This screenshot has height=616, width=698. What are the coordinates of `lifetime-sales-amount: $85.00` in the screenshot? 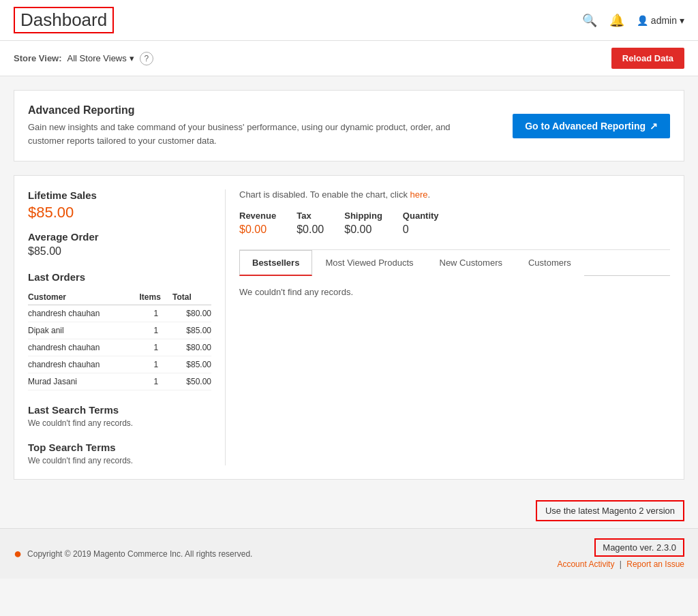 It's located at (120, 213).